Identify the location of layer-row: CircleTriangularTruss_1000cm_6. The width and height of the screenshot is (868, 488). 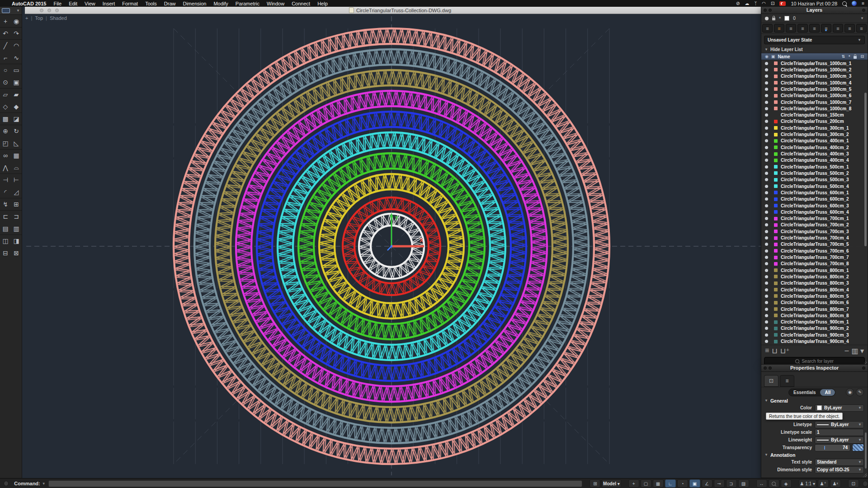
(815, 96).